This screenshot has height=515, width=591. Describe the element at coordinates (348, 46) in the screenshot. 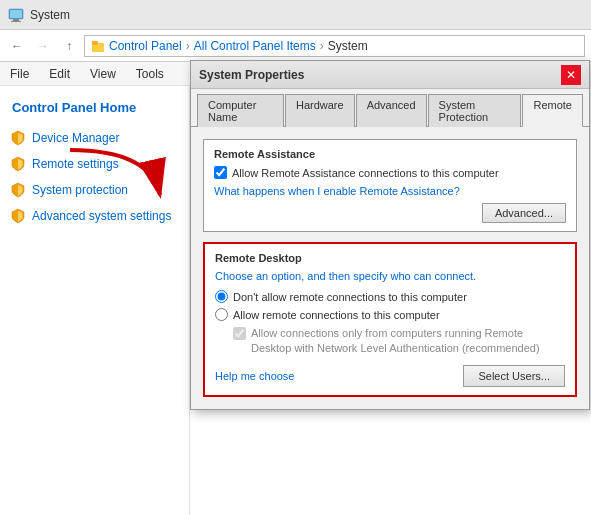

I see `path-segment-3: System` at that location.